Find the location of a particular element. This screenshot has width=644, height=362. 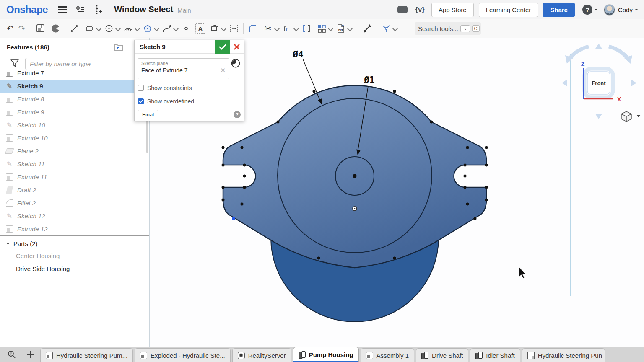

add-folder-icon is located at coordinates (119, 47).